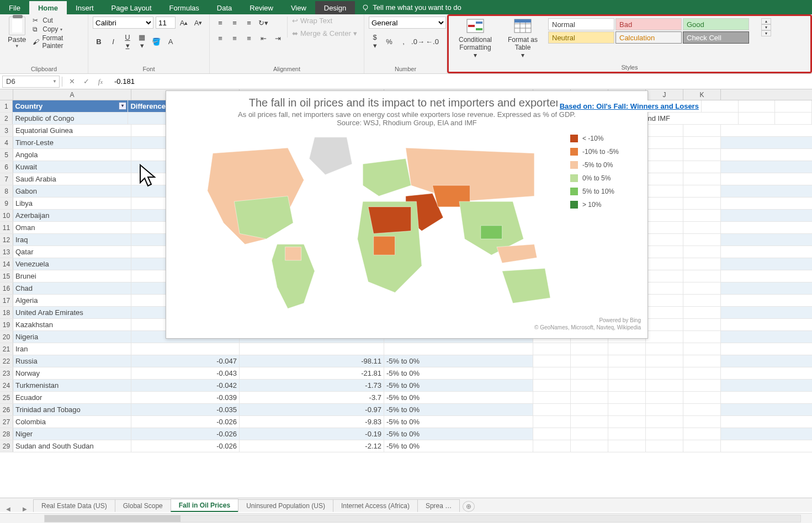  What do you see at coordinates (766, 28) in the screenshot?
I see `styles-gallery-scroll: ▴▾▾` at bounding box center [766, 28].